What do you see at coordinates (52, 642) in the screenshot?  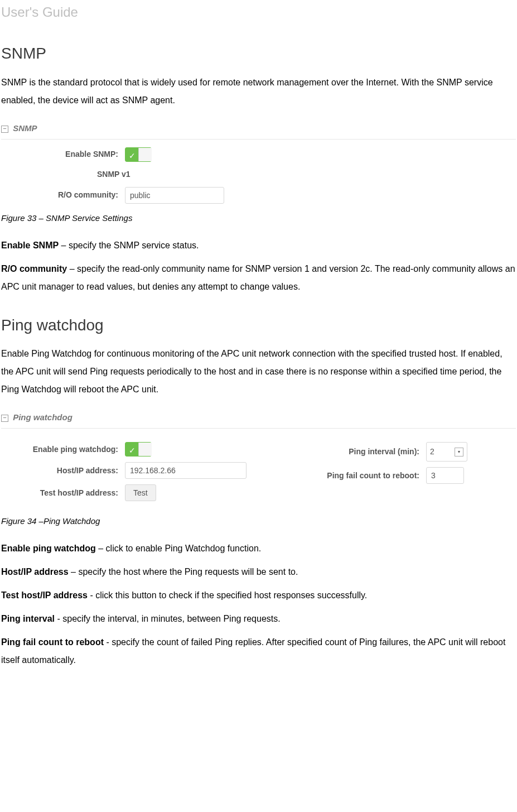 I see `def-ping-failcount-term: Ping fail count to reboot` at bounding box center [52, 642].